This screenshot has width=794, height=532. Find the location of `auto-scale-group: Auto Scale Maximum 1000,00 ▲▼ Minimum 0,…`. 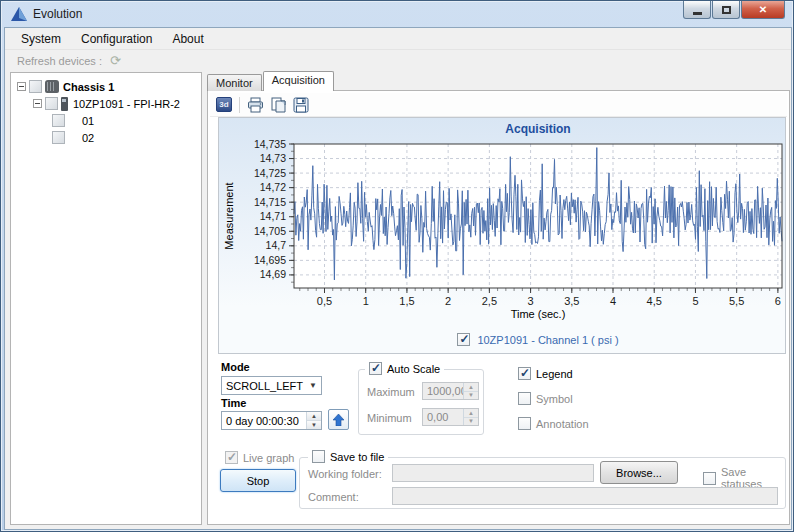

auto-scale-group: Auto Scale Maximum 1000,00 ▲▼ Minimum 0,… is located at coordinates (421, 402).